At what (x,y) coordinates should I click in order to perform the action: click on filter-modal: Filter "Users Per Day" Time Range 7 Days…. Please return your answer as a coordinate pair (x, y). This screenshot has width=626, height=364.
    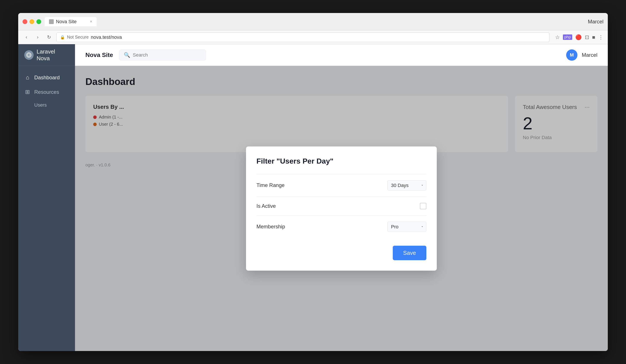
    Looking at the image, I should click on (341, 209).